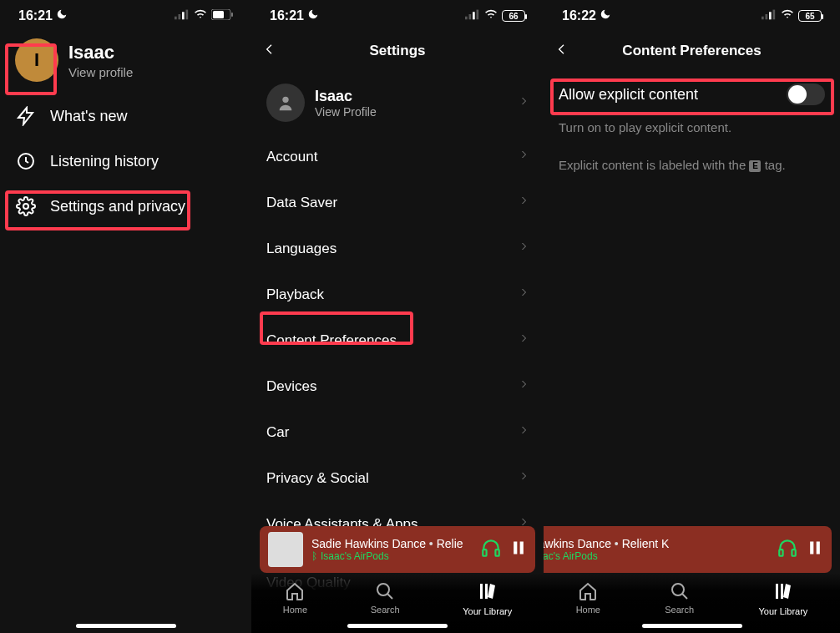  What do you see at coordinates (691, 51) in the screenshot?
I see `header-title: Content Preferences` at bounding box center [691, 51].